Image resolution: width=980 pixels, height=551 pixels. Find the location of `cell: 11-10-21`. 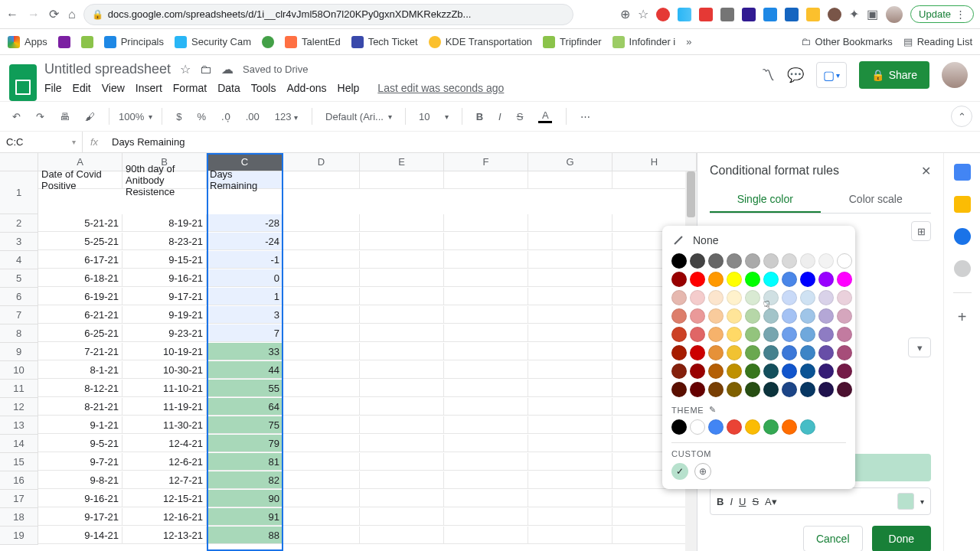

cell: 11-10-21 is located at coordinates (165, 389).